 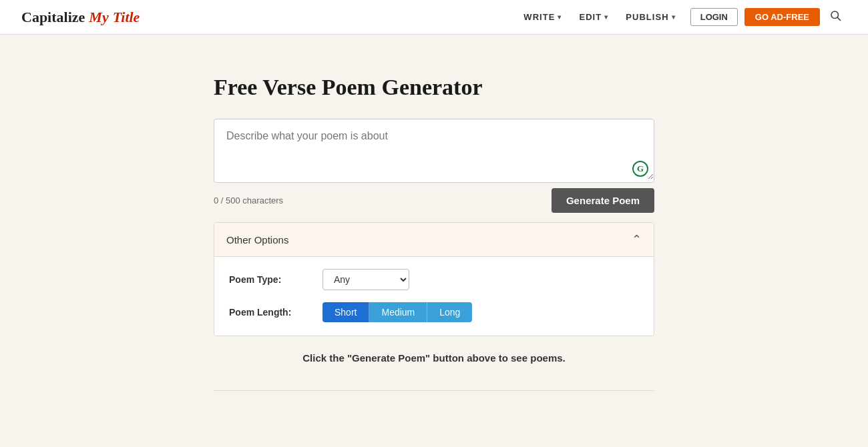 I want to click on poem-length-row: Poem Length: Short Medium Long, so click(x=434, y=312).